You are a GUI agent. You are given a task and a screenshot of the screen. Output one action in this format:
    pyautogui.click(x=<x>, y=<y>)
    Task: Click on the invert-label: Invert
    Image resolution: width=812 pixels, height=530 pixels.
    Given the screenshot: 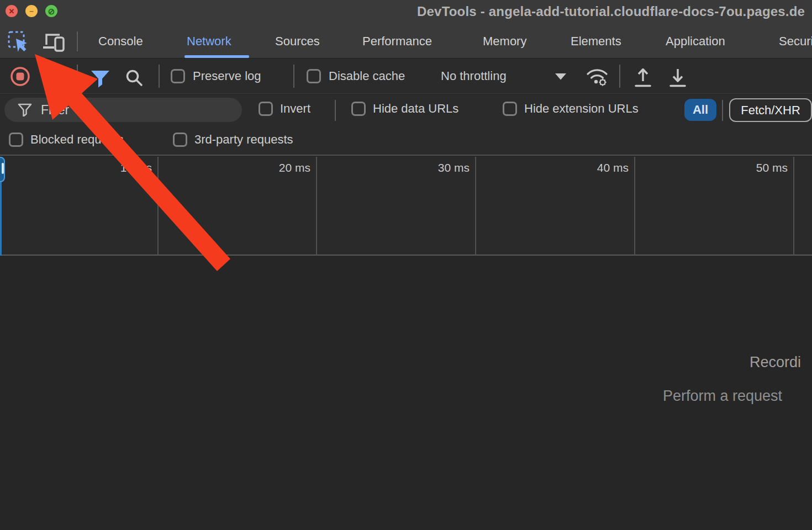 What is the action you would take?
    pyautogui.click(x=295, y=109)
    